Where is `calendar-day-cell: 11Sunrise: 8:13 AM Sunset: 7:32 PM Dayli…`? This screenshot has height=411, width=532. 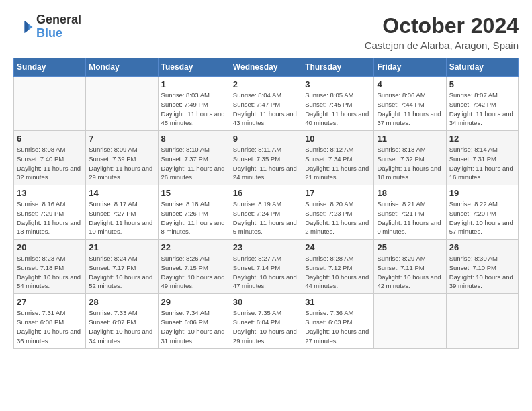
calendar-day-cell: 11Sunrise: 8:13 AM Sunset: 7:32 PM Dayli… is located at coordinates (410, 158).